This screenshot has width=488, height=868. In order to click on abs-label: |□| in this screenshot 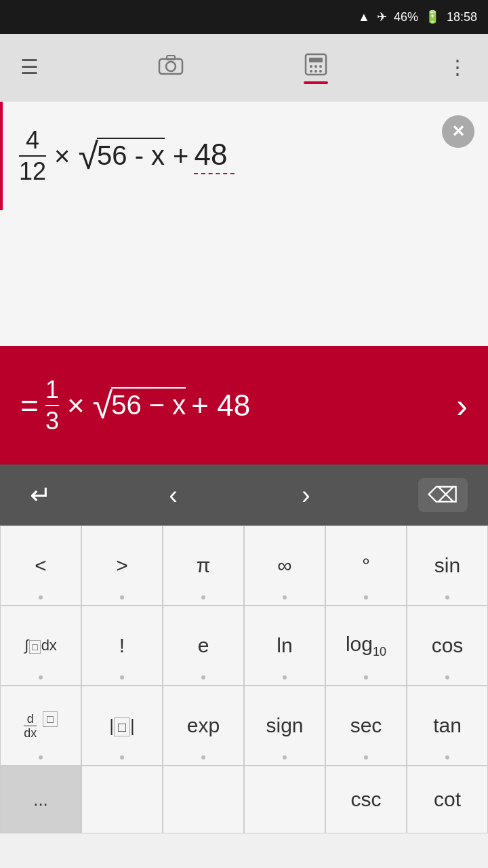, I will do `click(122, 726)`.